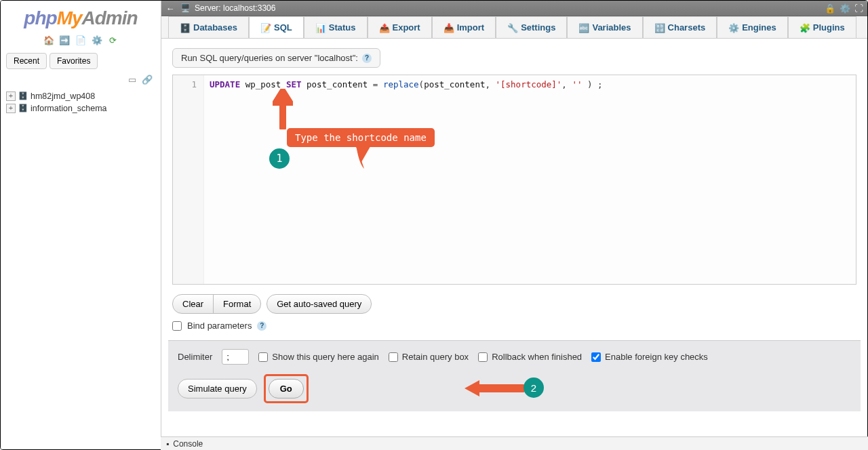 The width and height of the screenshot is (868, 450). What do you see at coordinates (319, 304) in the screenshot?
I see `autosaved-button: Get auto-saved query` at bounding box center [319, 304].